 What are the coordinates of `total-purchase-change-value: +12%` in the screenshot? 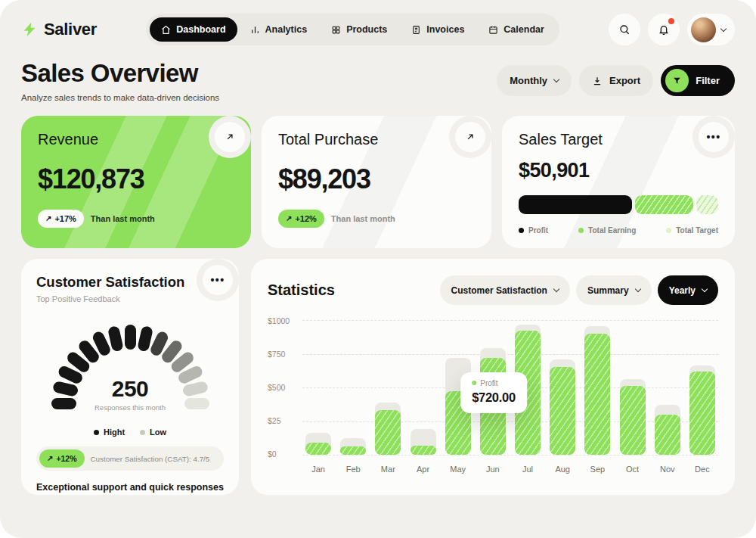 It's located at (305, 219).